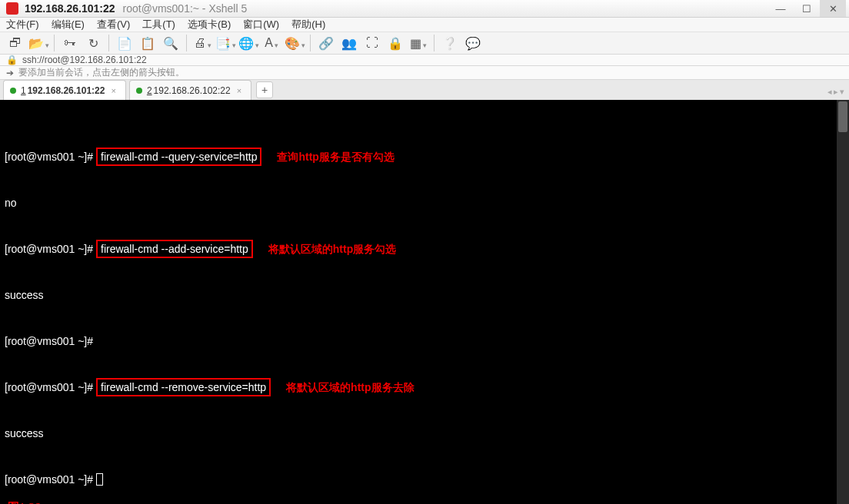  I want to click on users-icon: 👥, so click(349, 43).